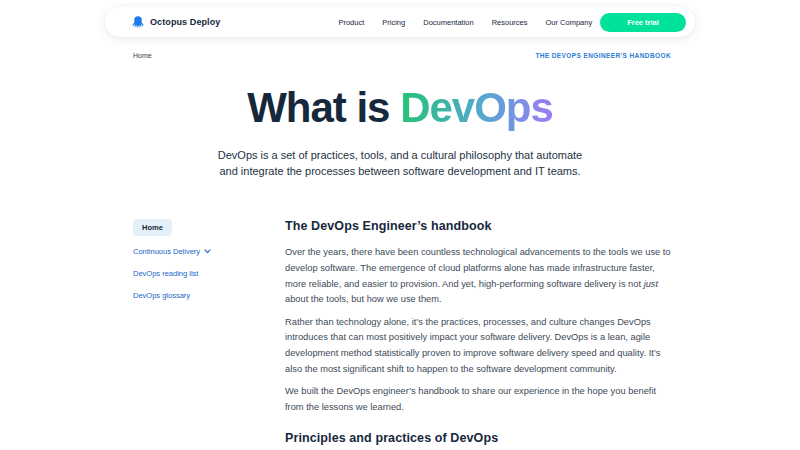  Describe the element at coordinates (478, 268) in the screenshot. I see `paragraph-1-text: Over the years, there have been countles…` at that location.